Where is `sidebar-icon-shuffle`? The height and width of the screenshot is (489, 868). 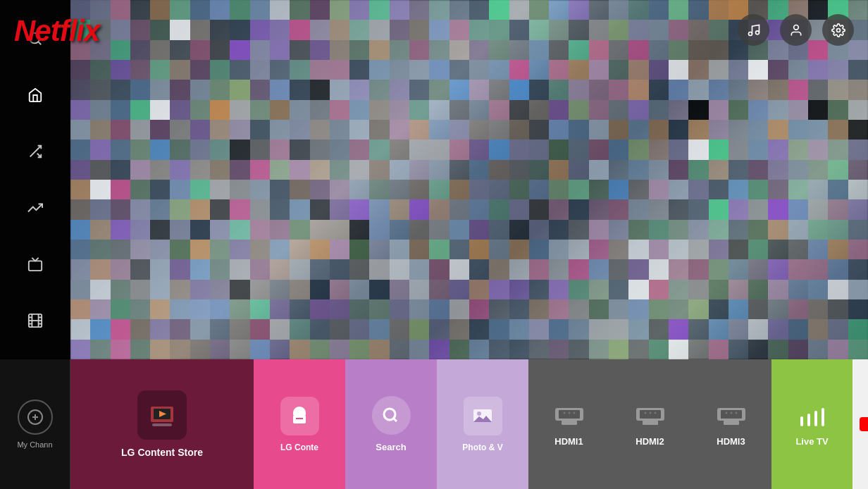 sidebar-icon-shuffle is located at coordinates (35, 151).